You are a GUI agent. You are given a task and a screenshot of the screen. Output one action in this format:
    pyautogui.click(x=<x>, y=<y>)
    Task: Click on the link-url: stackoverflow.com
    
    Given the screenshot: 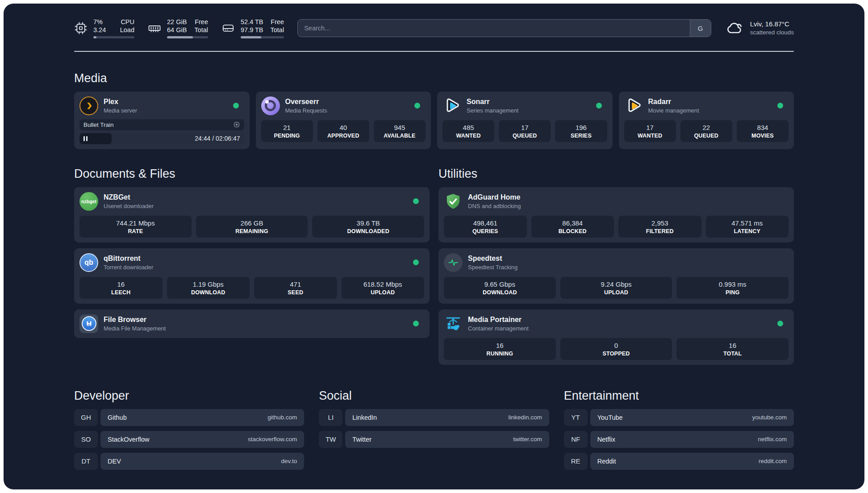 What is the action you would take?
    pyautogui.click(x=272, y=439)
    